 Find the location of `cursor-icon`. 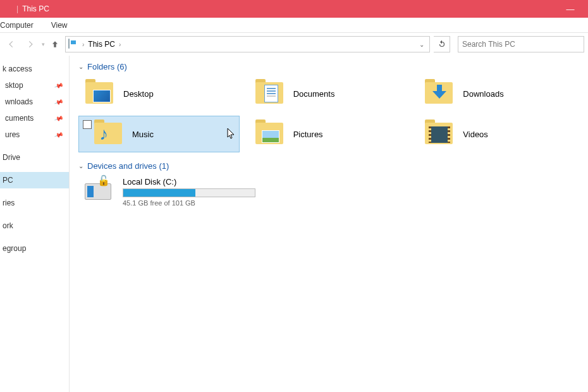

cursor-icon is located at coordinates (231, 135).